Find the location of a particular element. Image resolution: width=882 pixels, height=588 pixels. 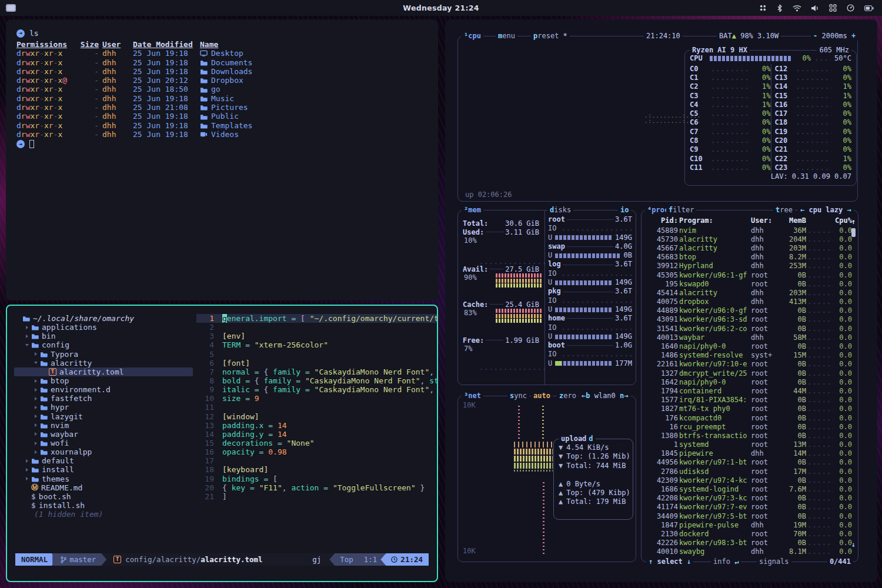

proc-row: 1686systemd-logindroot7.6M.........0.0 is located at coordinates (750, 489).